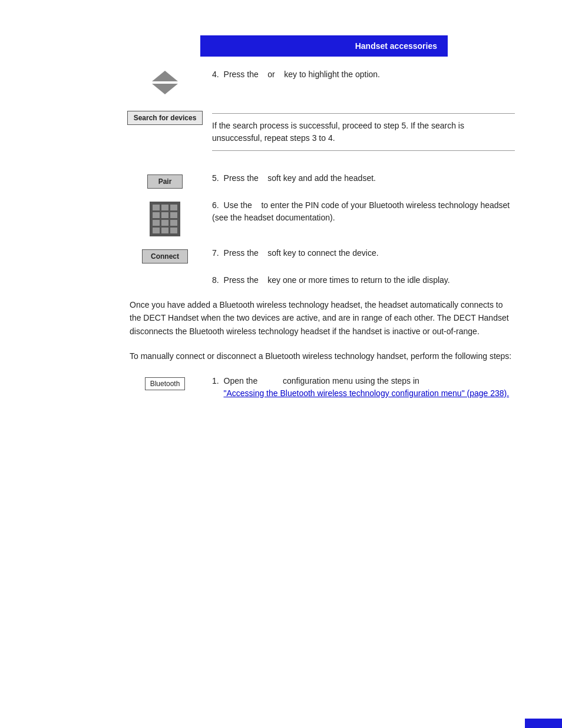 This screenshot has height=728, width=562. What do you see at coordinates (216, 381) in the screenshot?
I see `step-number-bluetooth-1: 1.` at bounding box center [216, 381].